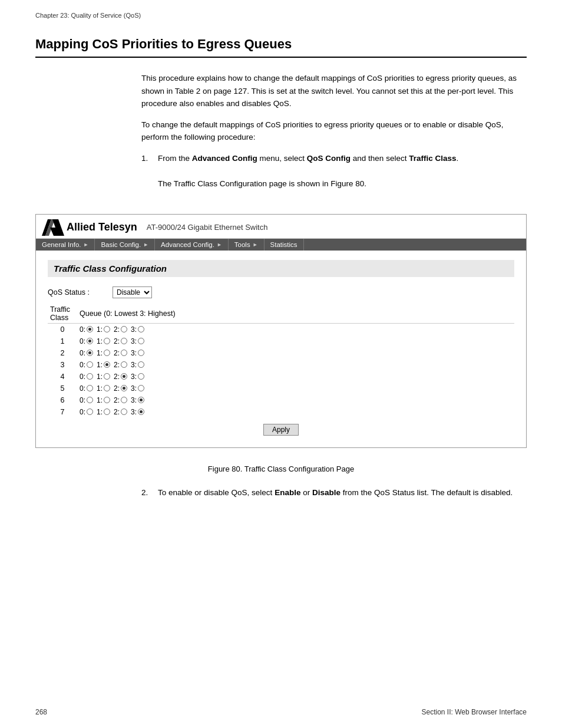  Describe the element at coordinates (281, 469) in the screenshot. I see `figure-caption: Figure 80. Traffic Class Configuration P…` at that location.